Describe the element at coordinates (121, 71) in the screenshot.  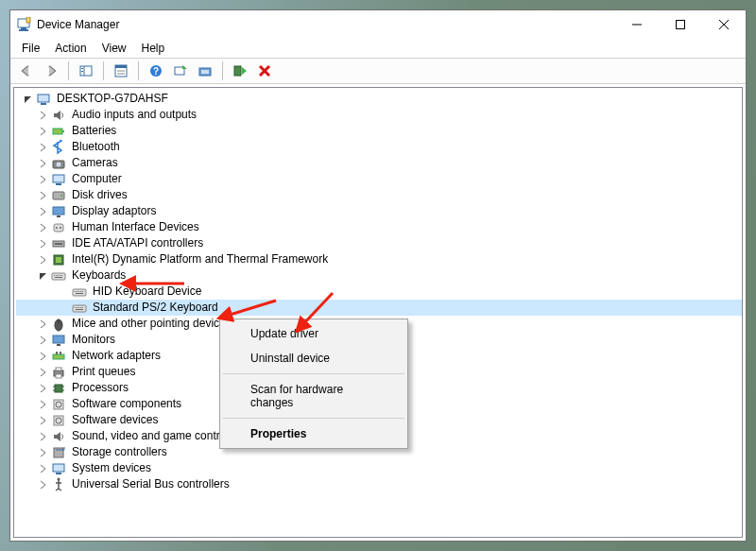
I see `properties-button` at that location.